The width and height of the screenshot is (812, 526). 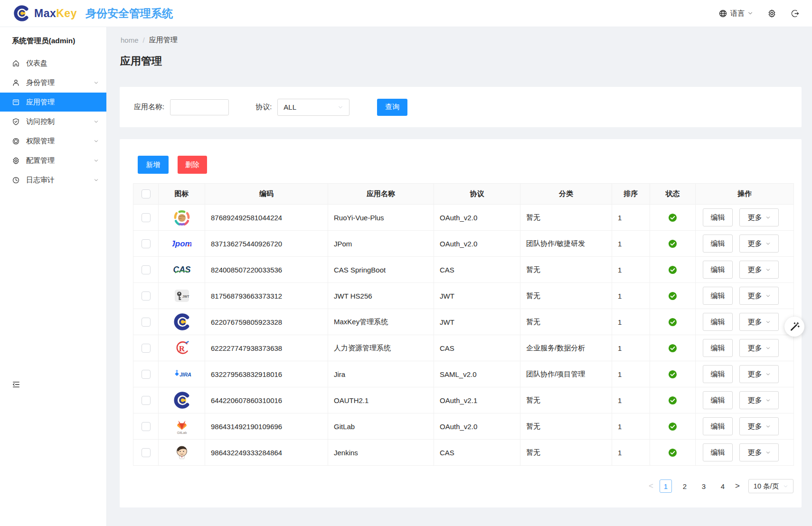 I want to click on page-size-value: 10 条/页, so click(x=766, y=486).